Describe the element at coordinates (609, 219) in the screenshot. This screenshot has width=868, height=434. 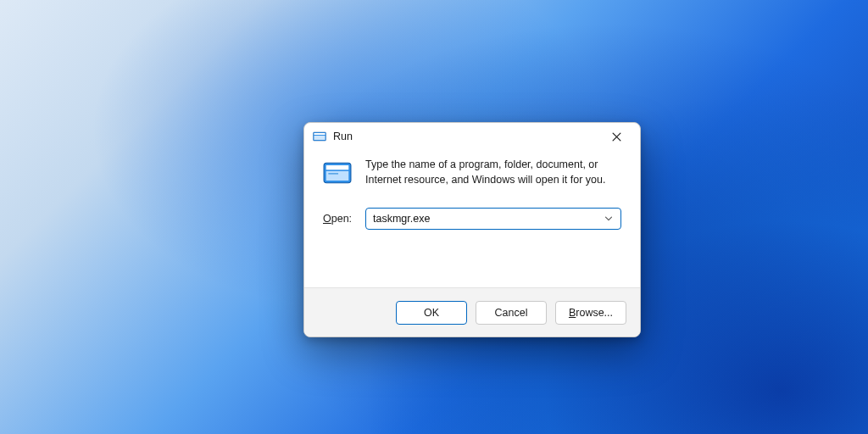
I see `chevron-down-icon` at that location.